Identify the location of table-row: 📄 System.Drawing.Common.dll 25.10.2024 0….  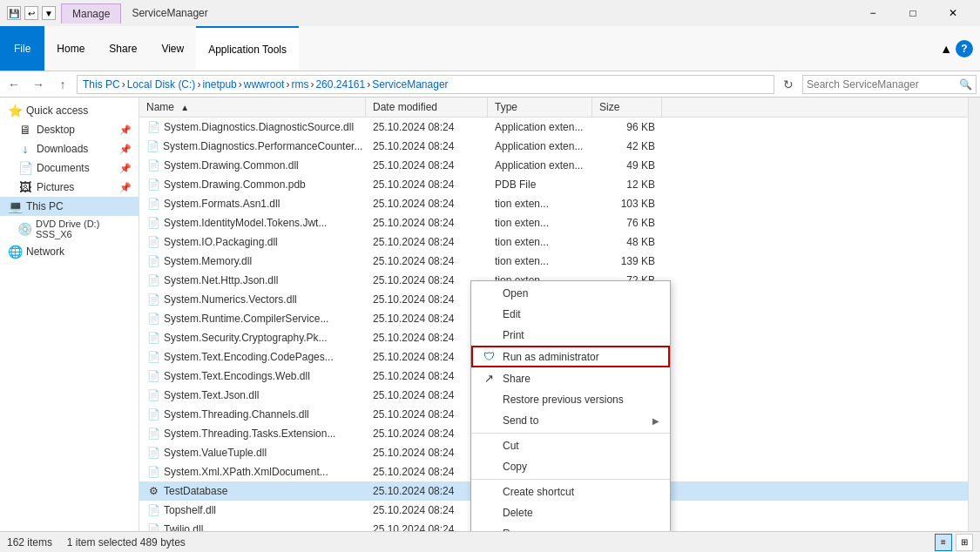
(554, 165).